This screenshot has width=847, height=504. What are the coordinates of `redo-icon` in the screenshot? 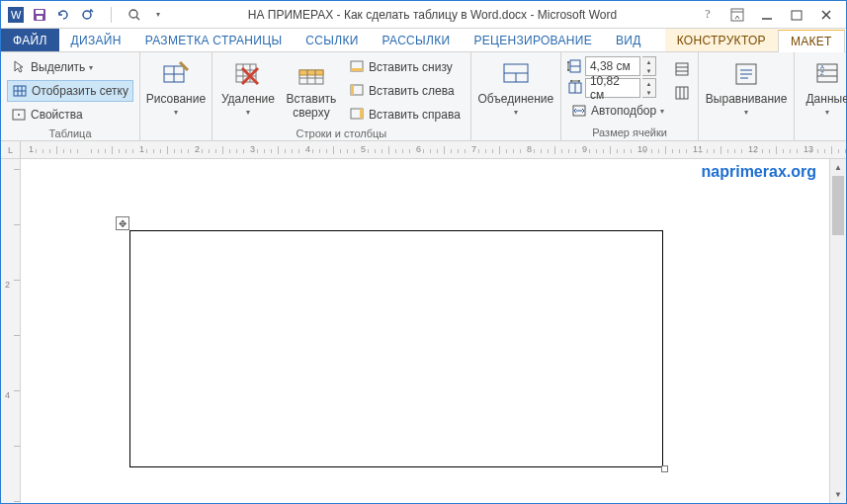 It's located at (87, 15).